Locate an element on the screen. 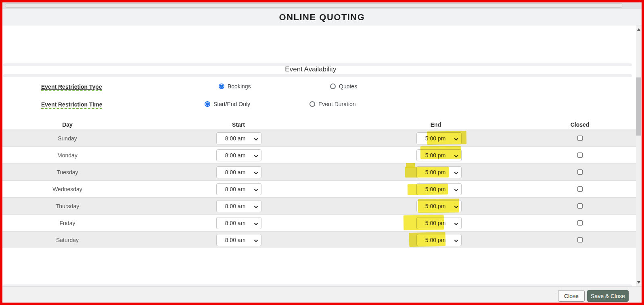  bookings-radio-icon is located at coordinates (222, 86).